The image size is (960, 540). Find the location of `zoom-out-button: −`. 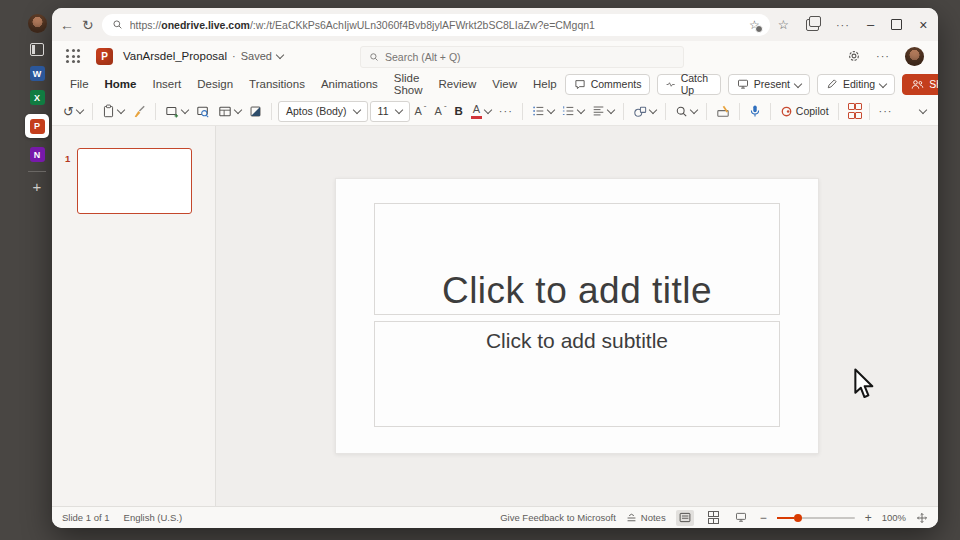

zoom-out-button: − is located at coordinates (764, 518).